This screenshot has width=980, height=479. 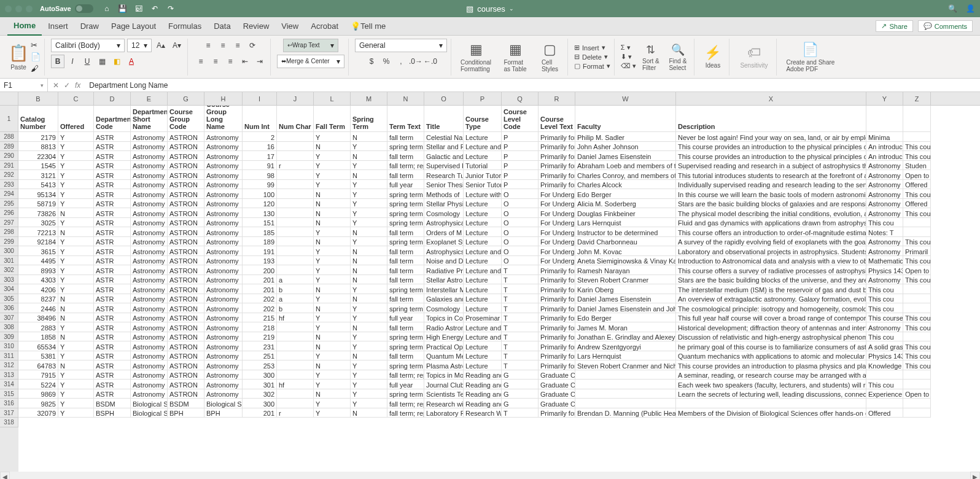 What do you see at coordinates (238, 45) in the screenshot?
I see `align-bot-icon: ≡` at bounding box center [238, 45].